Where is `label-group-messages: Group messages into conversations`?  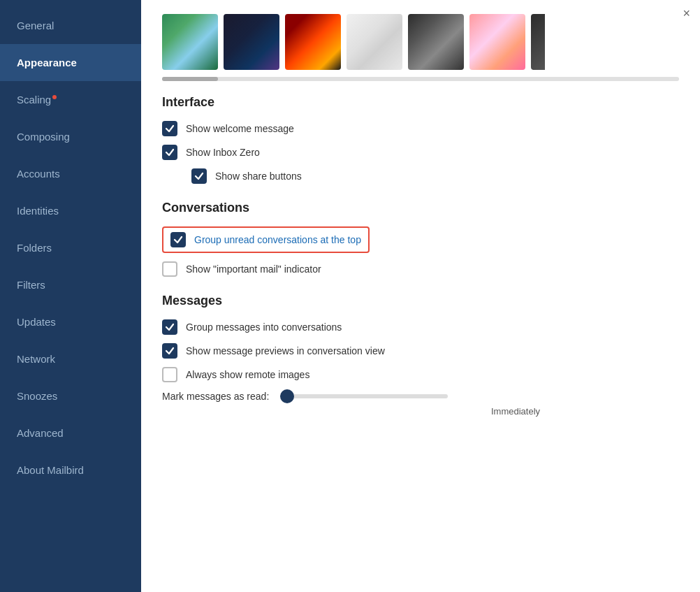 label-group-messages: Group messages into conversations is located at coordinates (264, 327).